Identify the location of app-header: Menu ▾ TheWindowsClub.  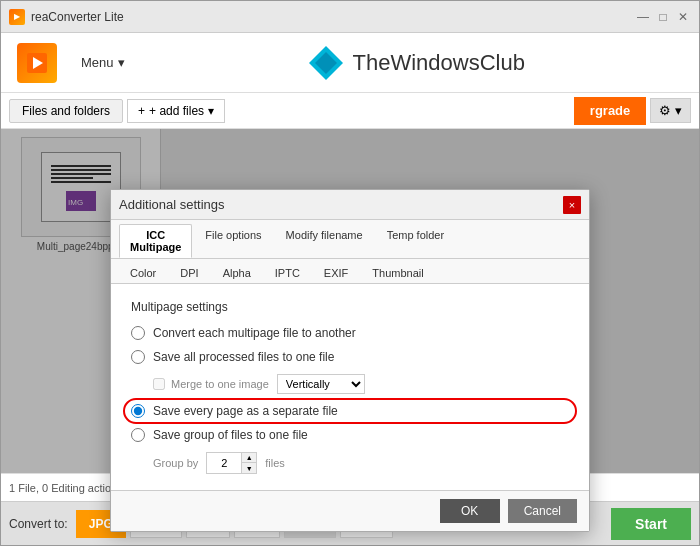
(350, 63).